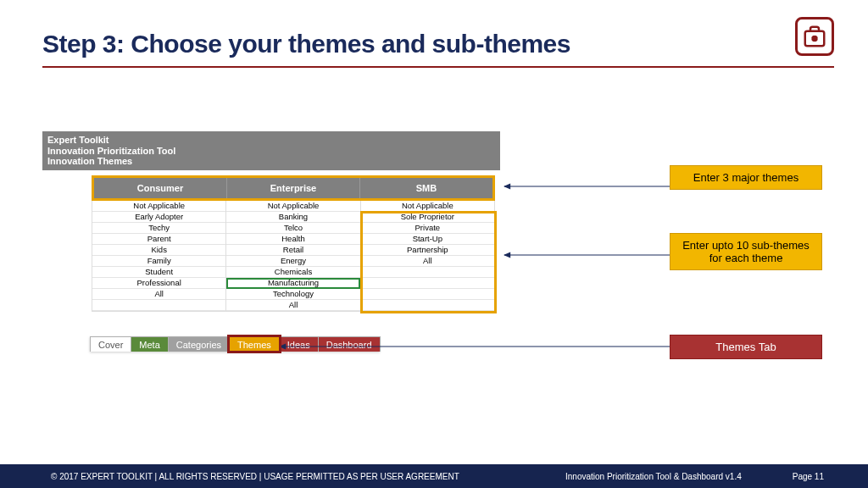  What do you see at coordinates (293, 188) in the screenshot?
I see `theme-header-cell: Enterprise` at bounding box center [293, 188].